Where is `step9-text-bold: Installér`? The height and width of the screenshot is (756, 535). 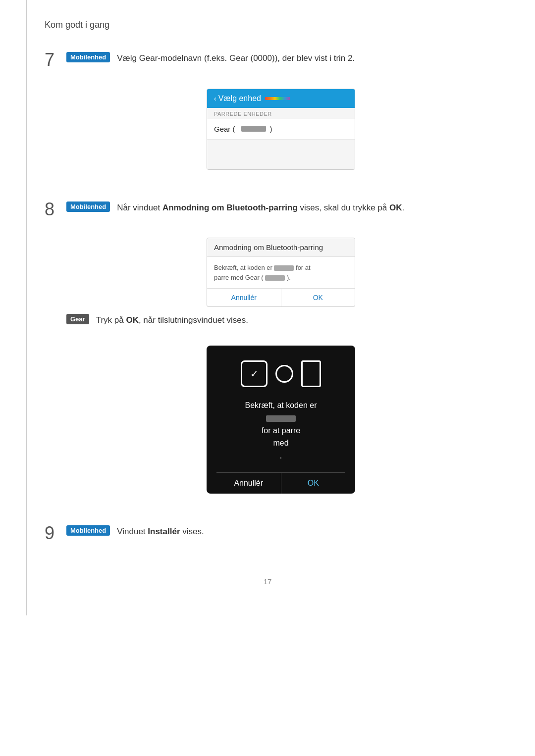 step9-text-bold: Installér is located at coordinates (163, 532).